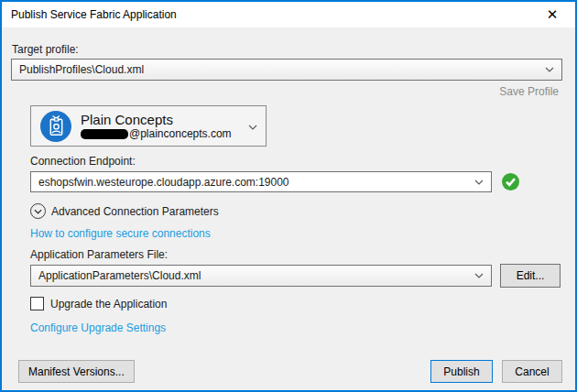 The image size is (577, 392). Describe the element at coordinates (82, 161) in the screenshot. I see `connection-endpoint-label: Connection Endpoint:` at that location.